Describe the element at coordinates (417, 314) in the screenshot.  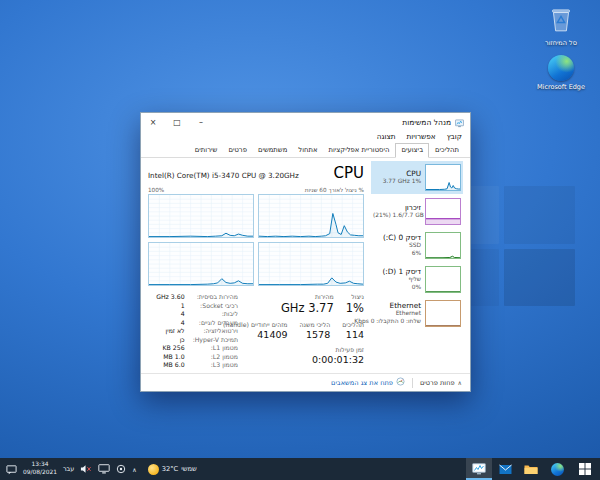
I see `sidebar-item-ethernet: EthernetEthernetשלחו: 0 התקבלו: 0 Kbps` at that location.